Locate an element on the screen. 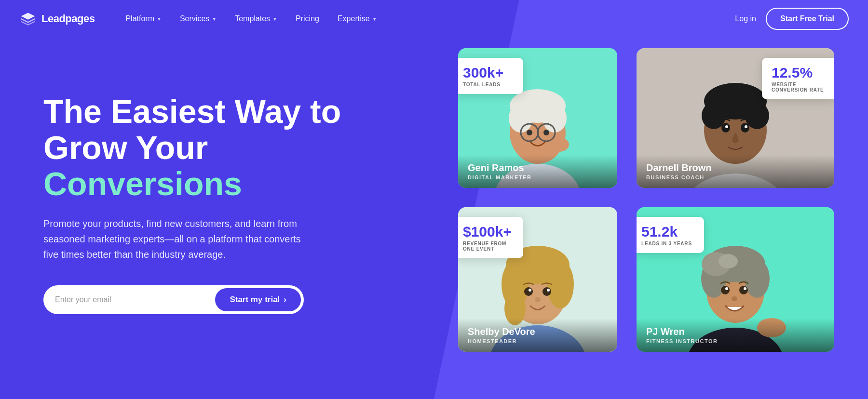 This screenshot has height=399, width=868. stat-label-leads-years: Leads in 3 Years is located at coordinates (668, 244).